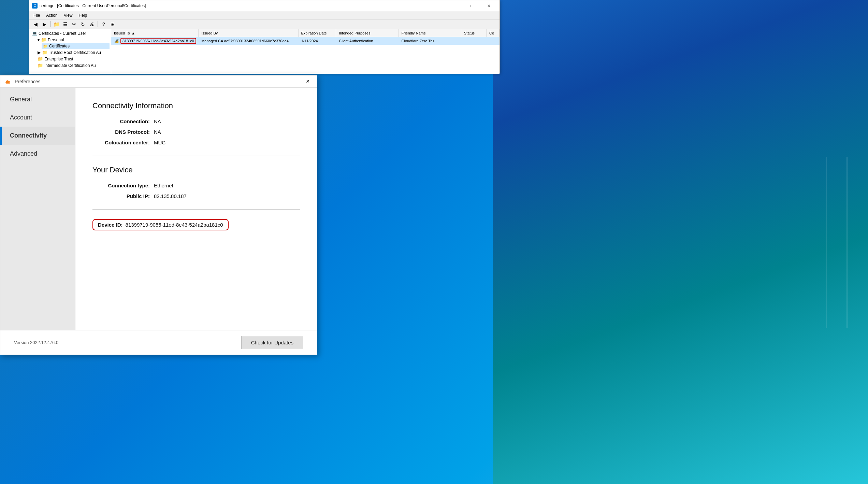 This screenshot has width=868, height=484. What do you see at coordinates (36, 343) in the screenshot?
I see `version-text: Version 2022.12.476.0` at bounding box center [36, 343].